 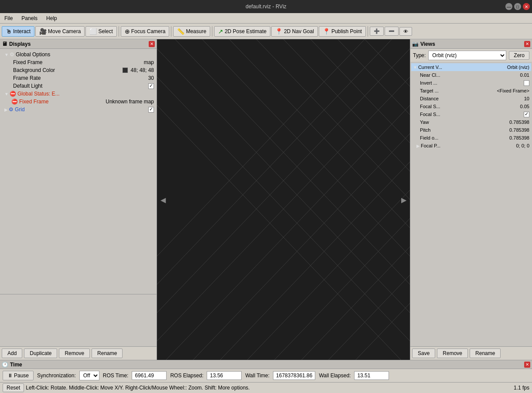 What do you see at coordinates (6, 110) in the screenshot?
I see `grid-arrow: ▶` at bounding box center [6, 110].